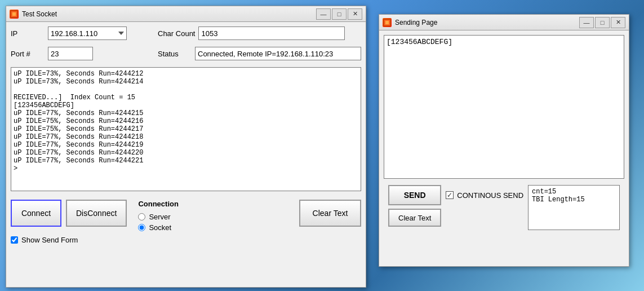 This screenshot has height=291, width=644. What do you see at coordinates (39, 14) in the screenshot?
I see `test-socket-title: Test Socket` at bounding box center [39, 14].